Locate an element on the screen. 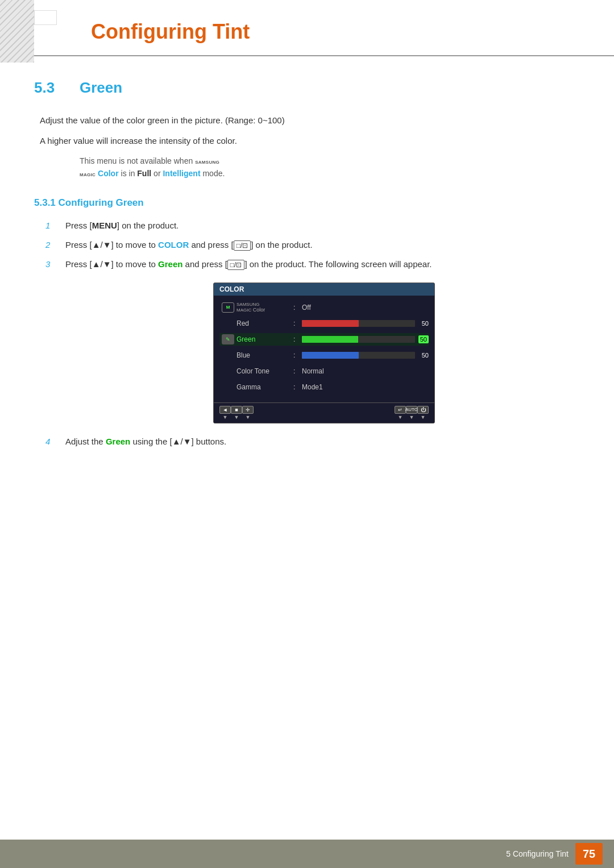  description2: A higher value will increase the intensi… is located at coordinates (310, 141).